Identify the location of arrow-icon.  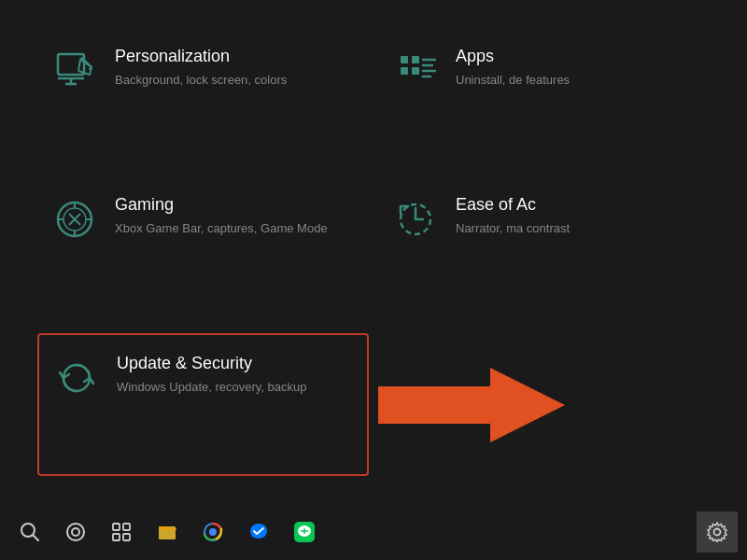
(472, 405).